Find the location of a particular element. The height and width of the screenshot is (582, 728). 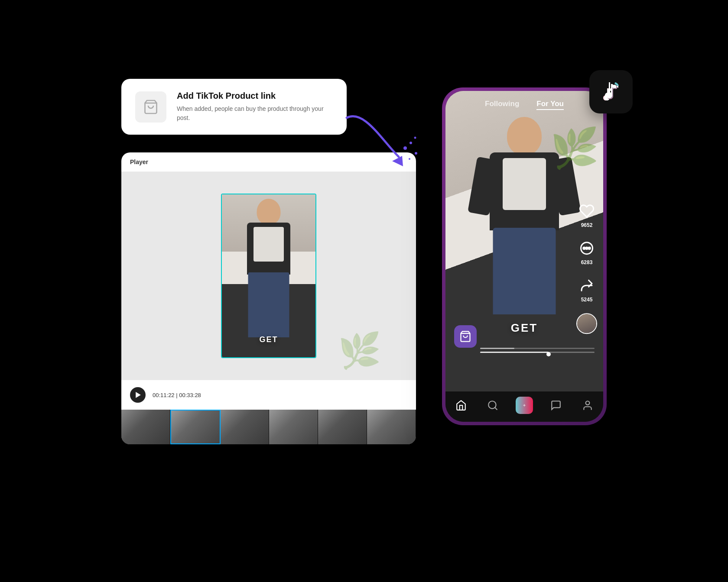

phone-actions: 9652 6283 is located at coordinates (587, 268).